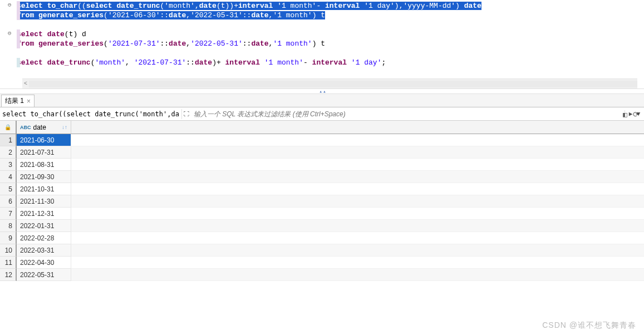 The width and height of the screenshot is (644, 335). What do you see at coordinates (322, 114) in the screenshot?
I see `filter-bar: select to_char((select date_trunc('month…` at bounding box center [322, 114].